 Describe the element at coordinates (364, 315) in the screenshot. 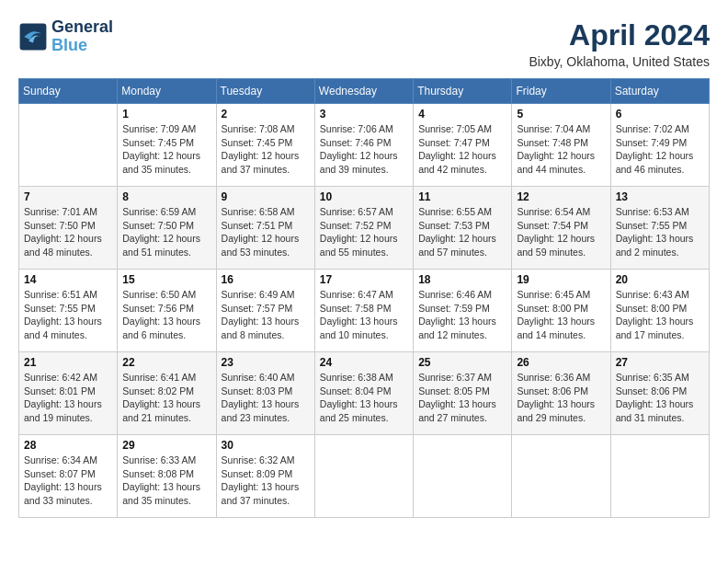

I see `day-info: Sunrise: 6:47 AM Sunset: 7:58 PM Dayligh…` at that location.